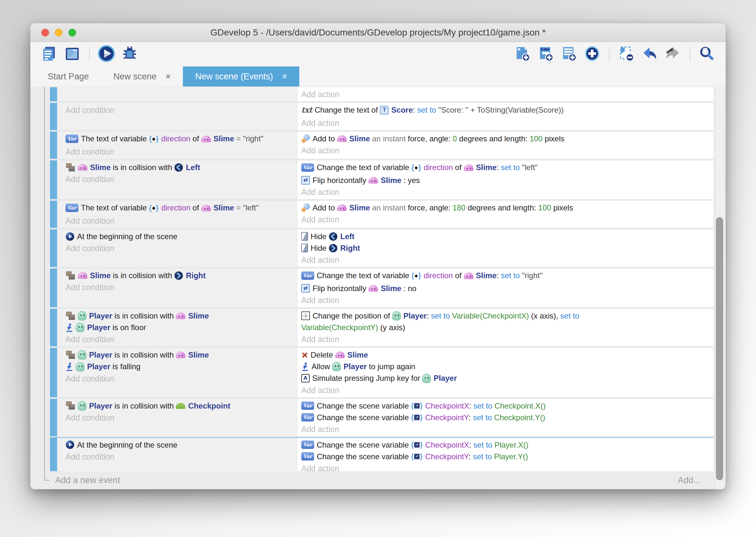 This screenshot has width=756, height=537. What do you see at coordinates (177, 288) in the screenshot?
I see `conditions-cell: Slime is in collision with RightAdd cond…` at bounding box center [177, 288].